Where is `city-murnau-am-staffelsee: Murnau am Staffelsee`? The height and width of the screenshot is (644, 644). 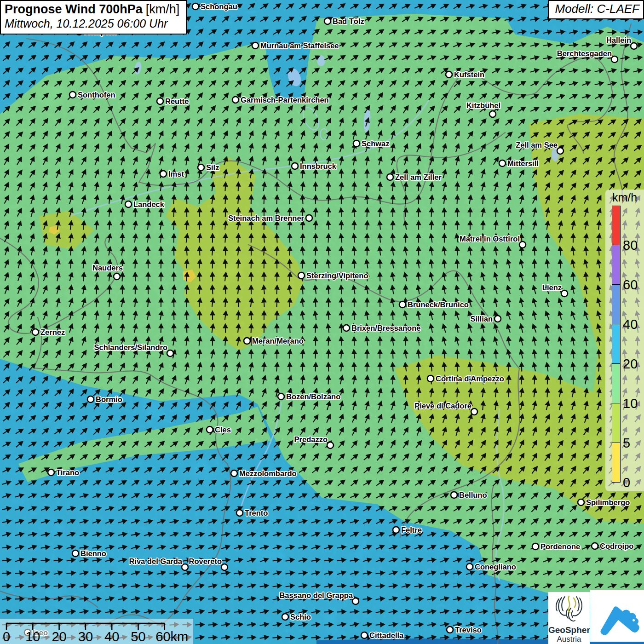 city-murnau-am-staffelsee: Murnau am Staffelsee is located at coordinates (295, 46).